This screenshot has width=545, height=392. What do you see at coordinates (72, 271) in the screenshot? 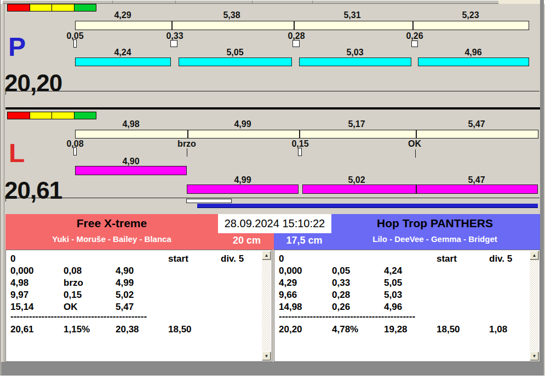
I see `table-cell: 0,08` at bounding box center [72, 271].